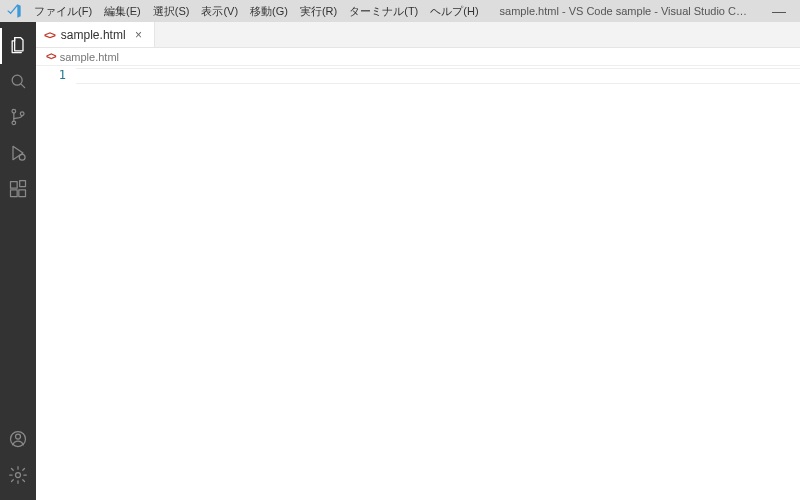 This screenshot has height=500, width=800. Describe the element at coordinates (384, 11) in the screenshot. I see `menu-terminal: ターミナル(T)` at that location.